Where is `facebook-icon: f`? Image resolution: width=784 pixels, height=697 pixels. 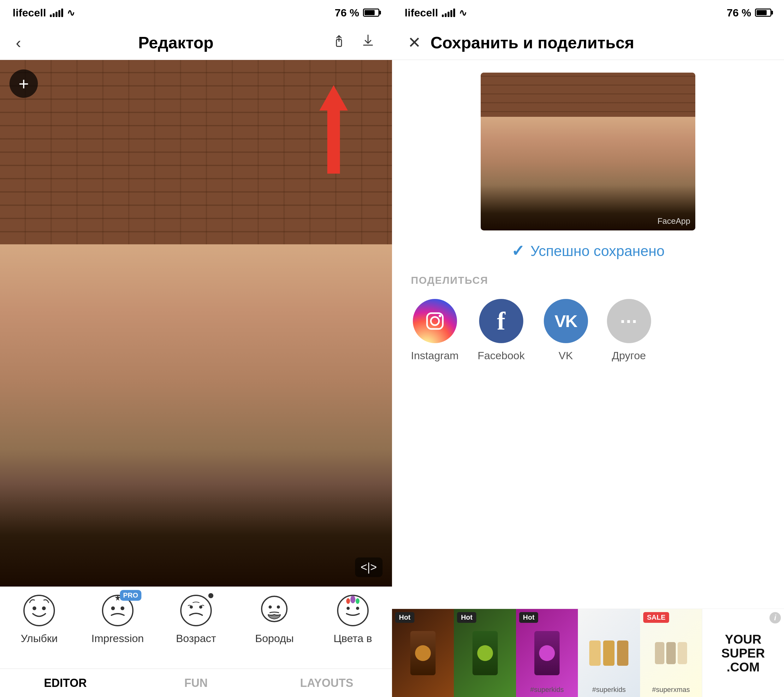 facebook-icon: f is located at coordinates (501, 321).